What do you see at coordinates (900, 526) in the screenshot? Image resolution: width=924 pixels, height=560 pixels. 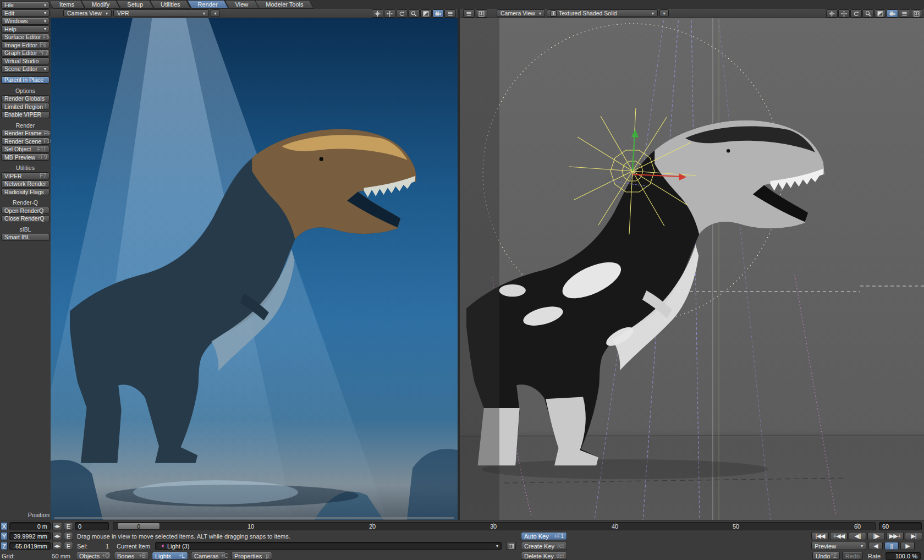 I see `end-frame-field: 60` at bounding box center [900, 526].